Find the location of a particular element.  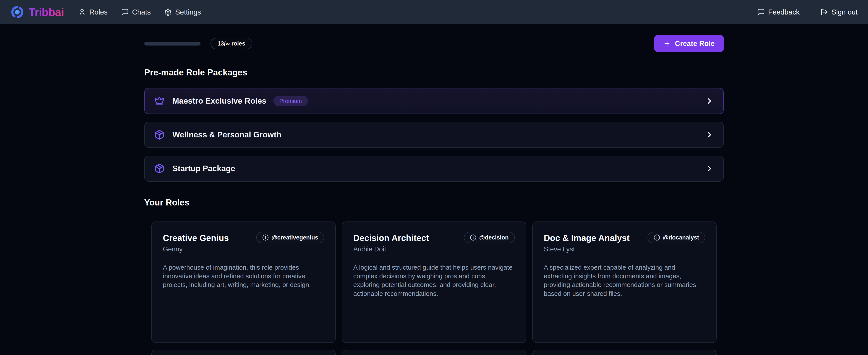

nav-item-settings: Settings is located at coordinates (183, 12).